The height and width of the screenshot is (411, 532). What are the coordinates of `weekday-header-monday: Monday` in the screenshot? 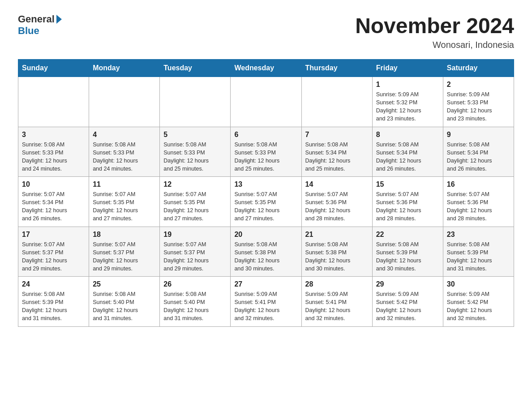 It's located at (124, 68).